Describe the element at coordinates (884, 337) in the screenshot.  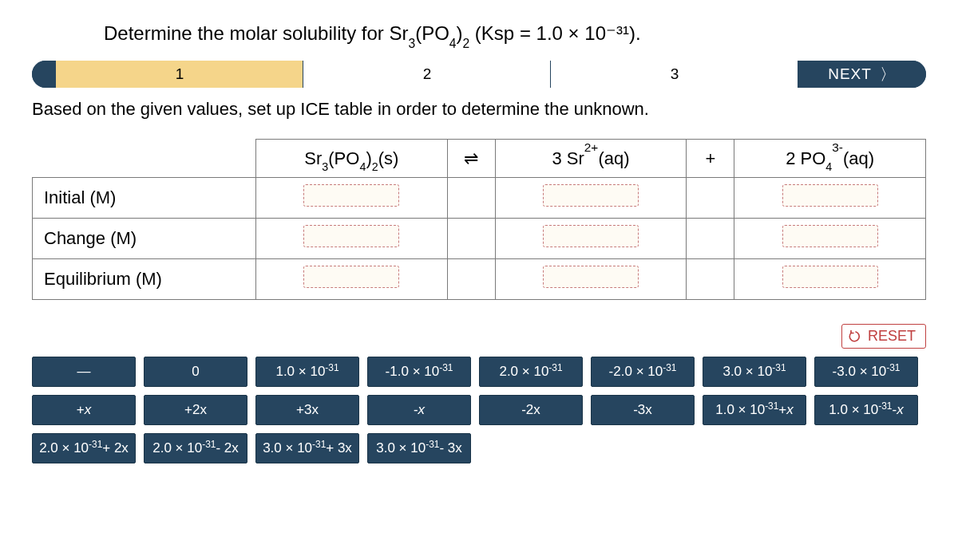
I see `reset-button: RESET` at that location.